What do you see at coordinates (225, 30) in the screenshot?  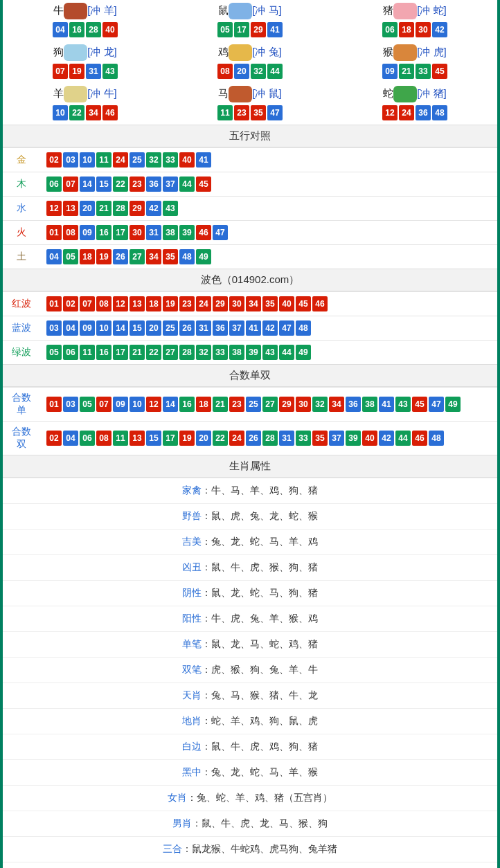 I see `number-ball: 05` at bounding box center [225, 30].